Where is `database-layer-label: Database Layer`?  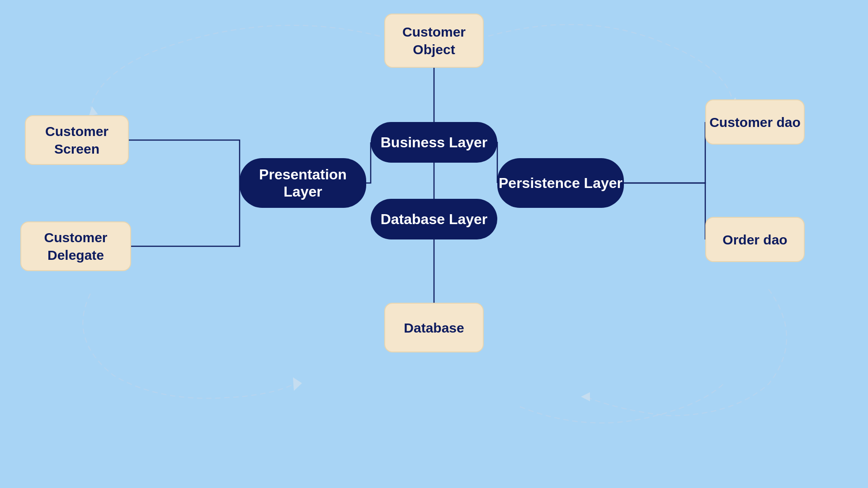 database-layer-label: Database Layer is located at coordinates (434, 219).